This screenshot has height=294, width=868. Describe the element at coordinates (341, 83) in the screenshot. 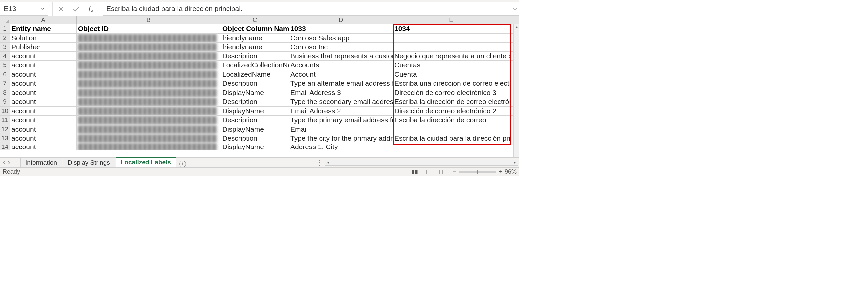

I see `cell: Type an alternate email address for` at that location.